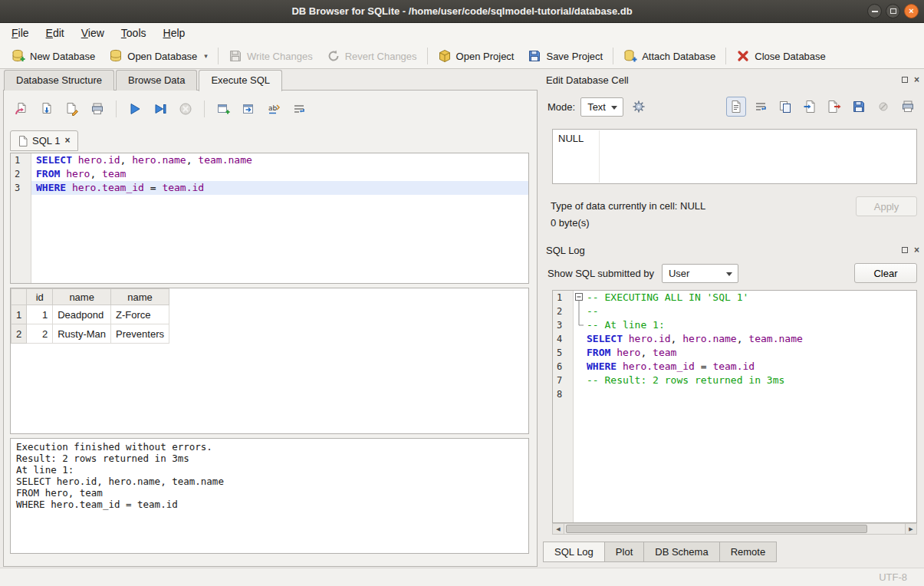 The image size is (924, 586). What do you see at coordinates (140, 334) in the screenshot?
I see `cell-team-name: Preventers` at bounding box center [140, 334].